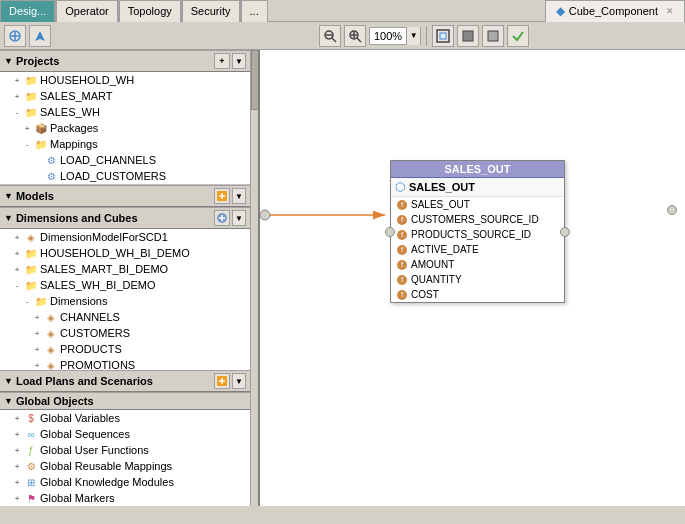 The width and height of the screenshot is (685, 524). What do you see at coordinates (17, 96) in the screenshot?
I see `expand-sales-mart: +` at bounding box center [17, 96].